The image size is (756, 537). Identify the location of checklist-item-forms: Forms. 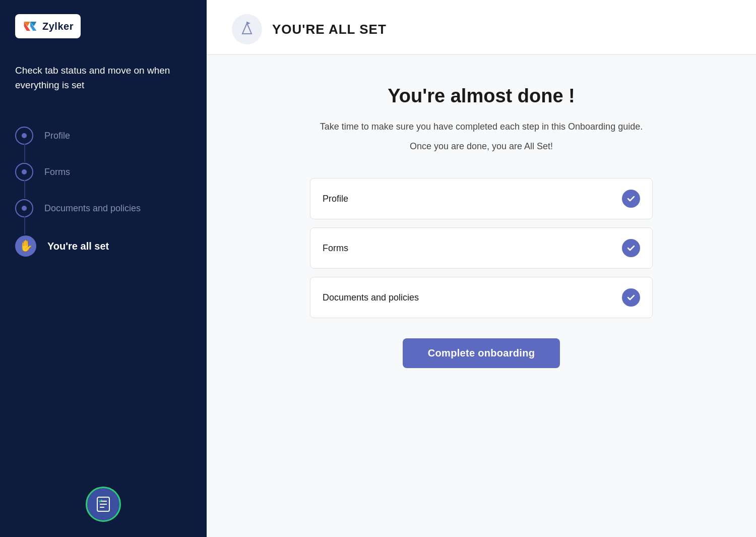
(481, 248).